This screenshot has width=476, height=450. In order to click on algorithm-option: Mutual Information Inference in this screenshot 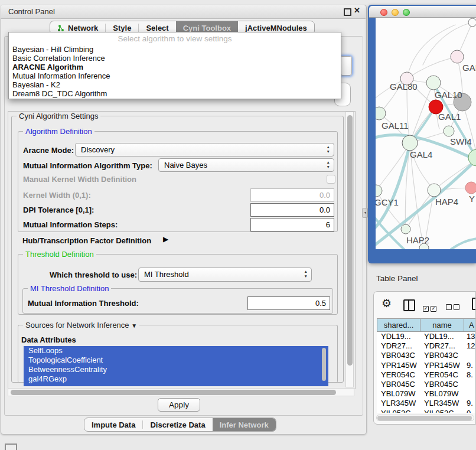, I will do `click(175, 76)`.